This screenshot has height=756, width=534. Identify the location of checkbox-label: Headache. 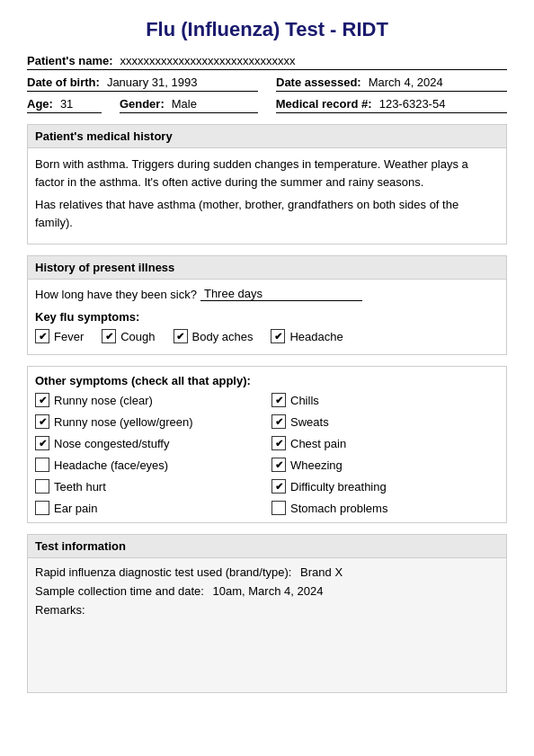
(316, 336).